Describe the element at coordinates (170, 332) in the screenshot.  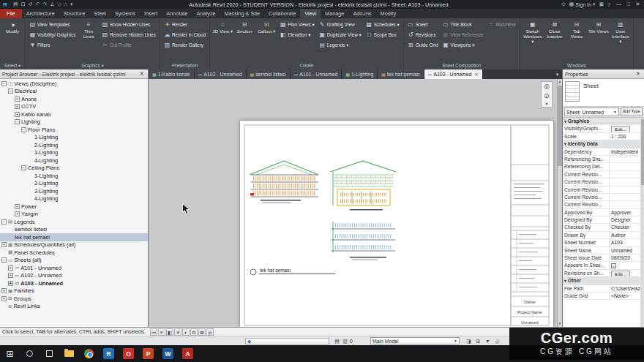
I see `style-icon: ◧` at that location.